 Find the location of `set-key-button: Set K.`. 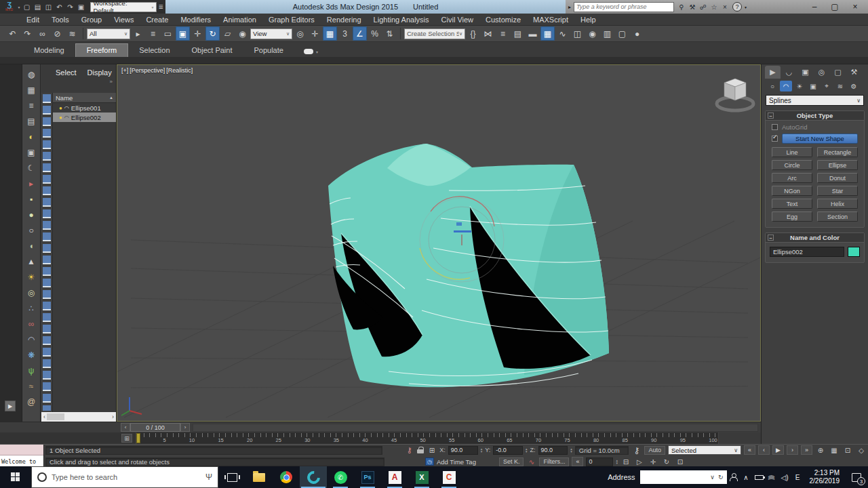

set-key-button: Set K. is located at coordinates (511, 462).